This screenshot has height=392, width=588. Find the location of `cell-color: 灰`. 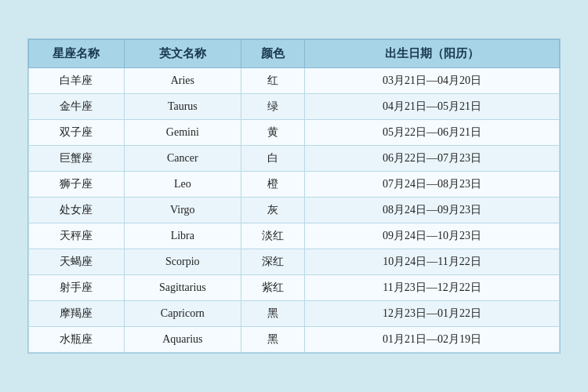

cell-color: 灰 is located at coordinates (273, 210).